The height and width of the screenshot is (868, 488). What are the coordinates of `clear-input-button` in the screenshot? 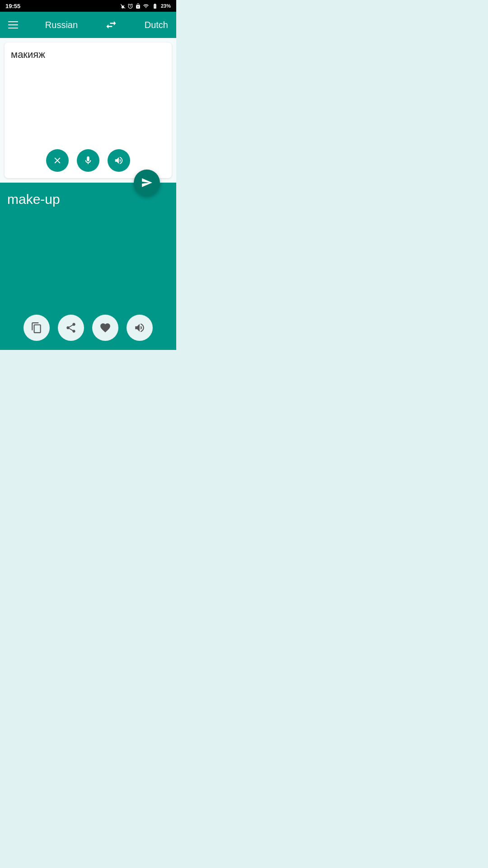 It's located at (57, 160).